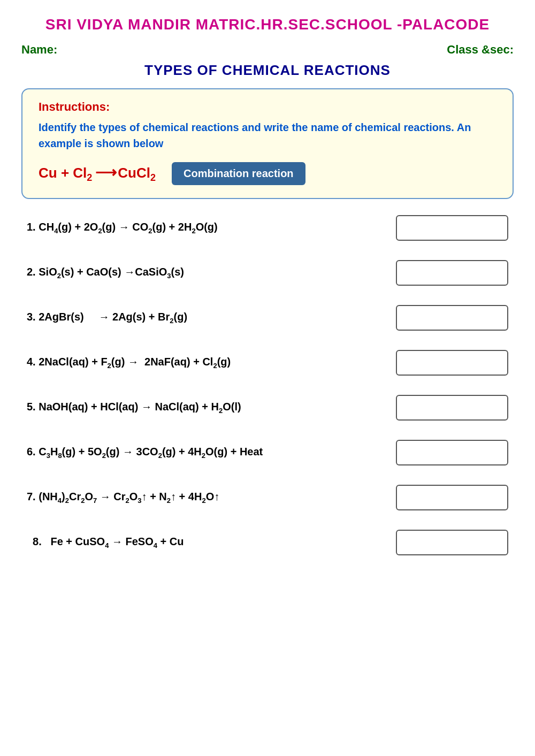 Image resolution: width=535 pixels, height=756 pixels. Describe the element at coordinates (480, 50) in the screenshot. I see `class-label: Class &sec:` at that location.